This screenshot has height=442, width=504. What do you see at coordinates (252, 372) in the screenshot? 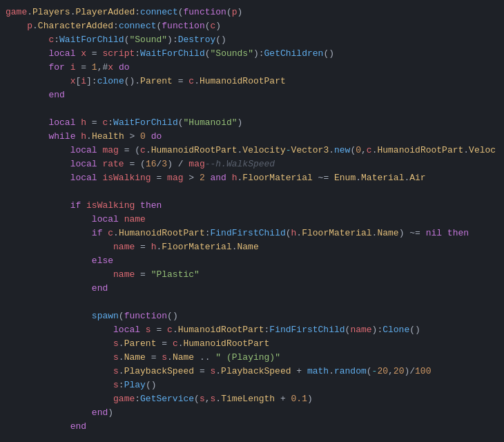
I see `code-line-27: s.PlaybackSpeed = s.PlaybackSpeed + math…` at bounding box center [252, 372].